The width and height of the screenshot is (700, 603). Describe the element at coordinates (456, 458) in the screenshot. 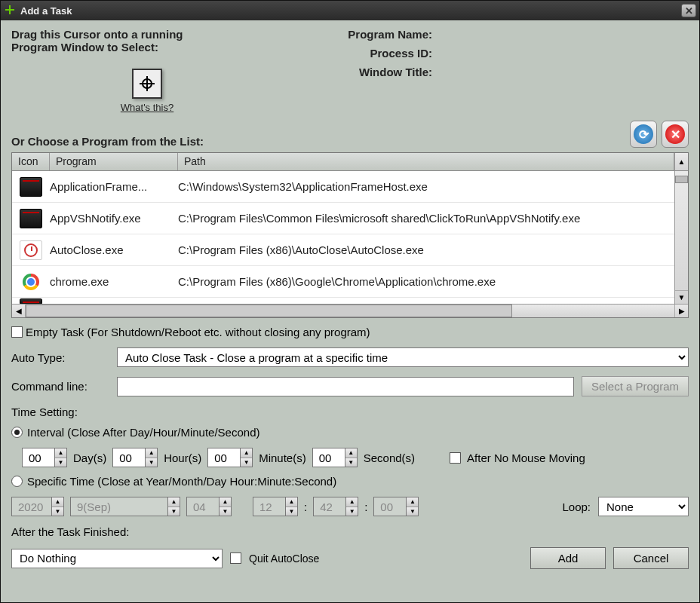

I see `after-no-mouse-checkbox` at that location.